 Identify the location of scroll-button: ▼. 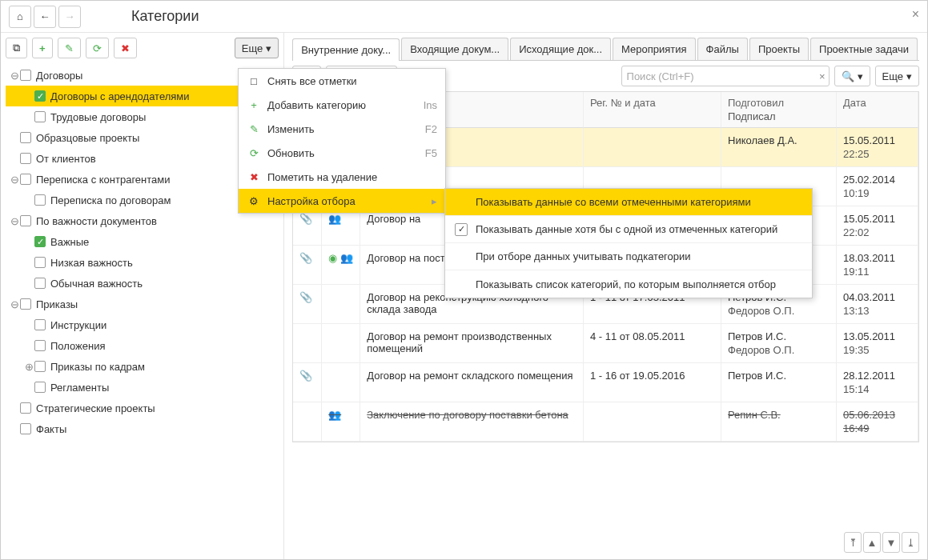
(891, 542).